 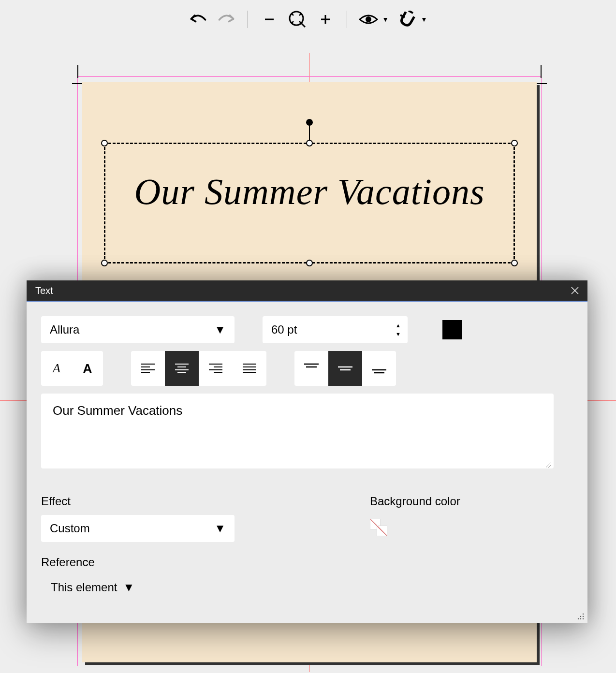 I want to click on zoom-out-button, so click(x=269, y=19).